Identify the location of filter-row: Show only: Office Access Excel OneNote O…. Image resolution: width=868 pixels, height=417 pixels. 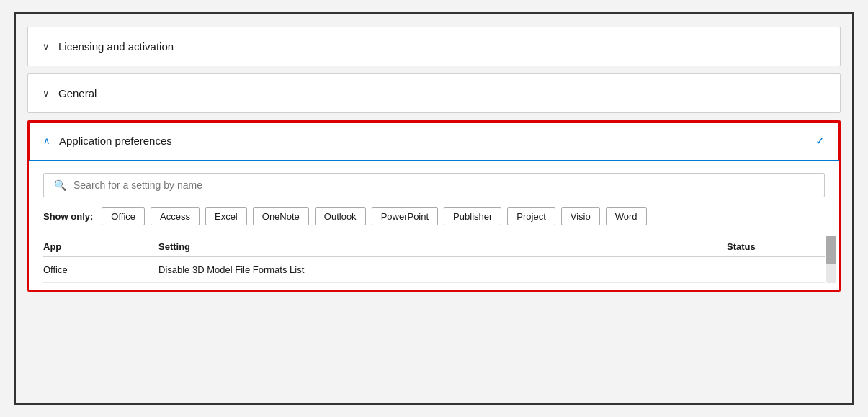
(434, 216).